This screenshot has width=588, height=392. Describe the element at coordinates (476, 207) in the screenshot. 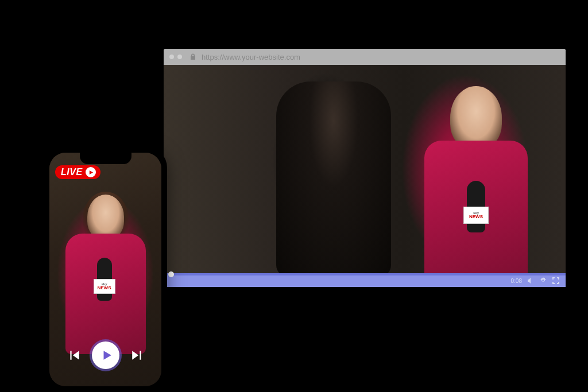

I see `microphone: sky NEWS` at that location.